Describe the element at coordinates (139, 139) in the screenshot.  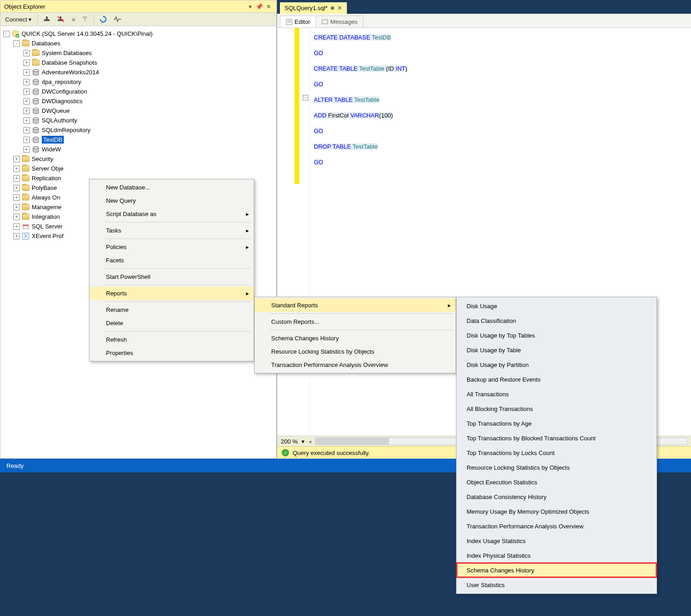
I see `tree-item: +TestDB` at that location.